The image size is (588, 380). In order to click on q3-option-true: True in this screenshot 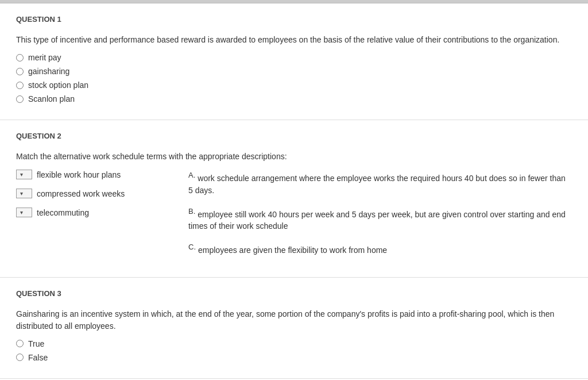, I will do `click(294, 344)`.